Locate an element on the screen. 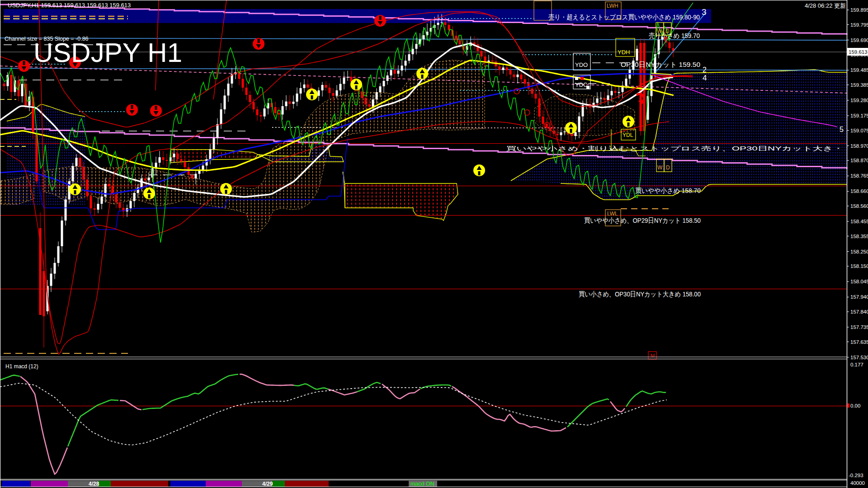  svg-text: macd ON is located at coordinates (422, 484).